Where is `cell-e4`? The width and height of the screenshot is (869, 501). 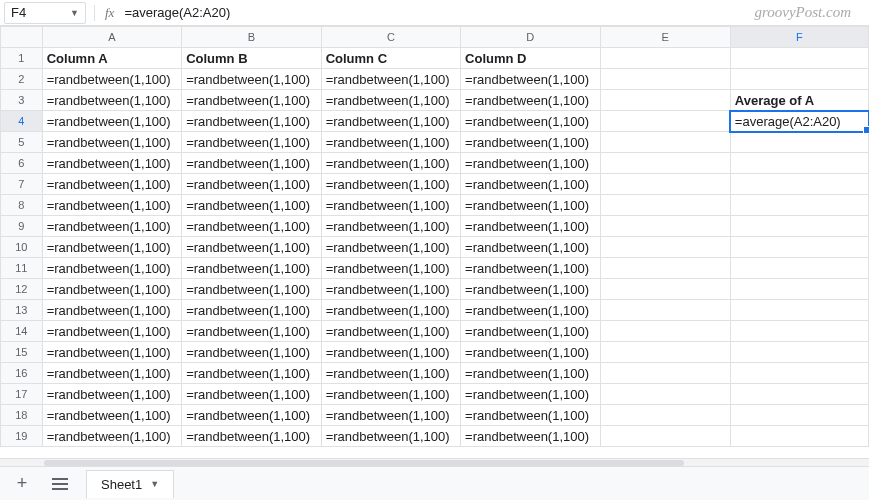
cell-e4 is located at coordinates (665, 122).